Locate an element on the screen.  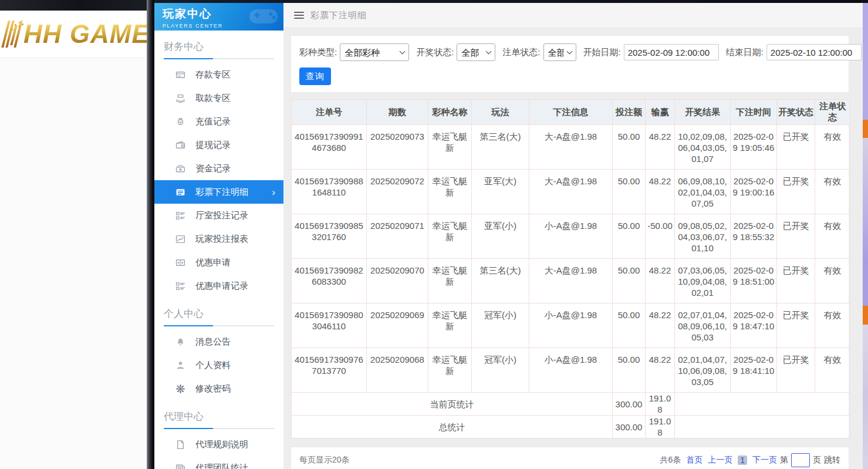
purse-icon is located at coordinates (181, 169).